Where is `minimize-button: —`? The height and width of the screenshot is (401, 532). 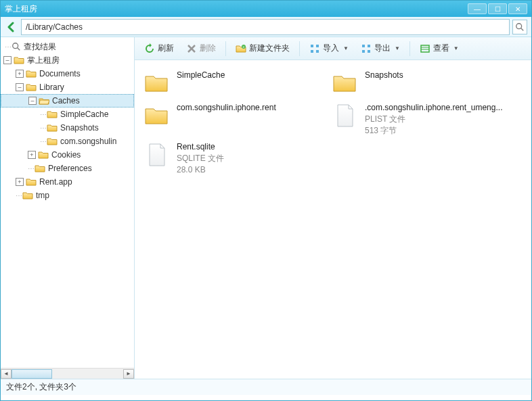 minimize-button: — is located at coordinates (477, 9).